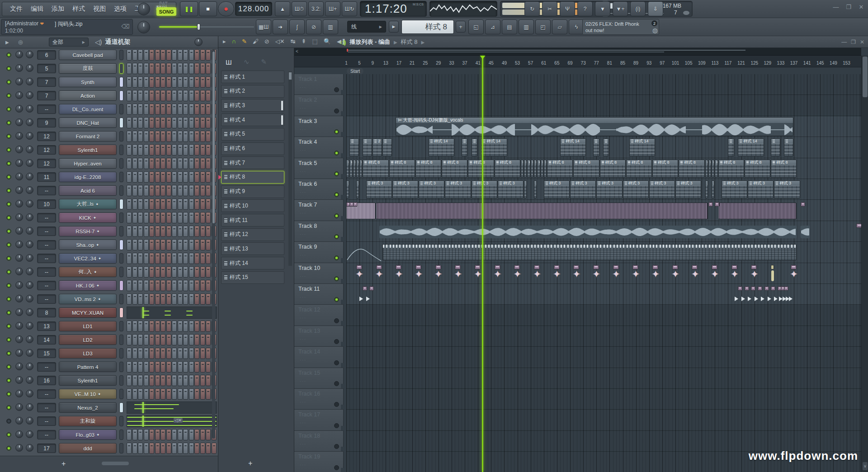 Image resolution: width=868 pixels, height=472 pixels. Describe the element at coordinates (319, 462) in the screenshot. I see `track-header: Track 19···` at that location.